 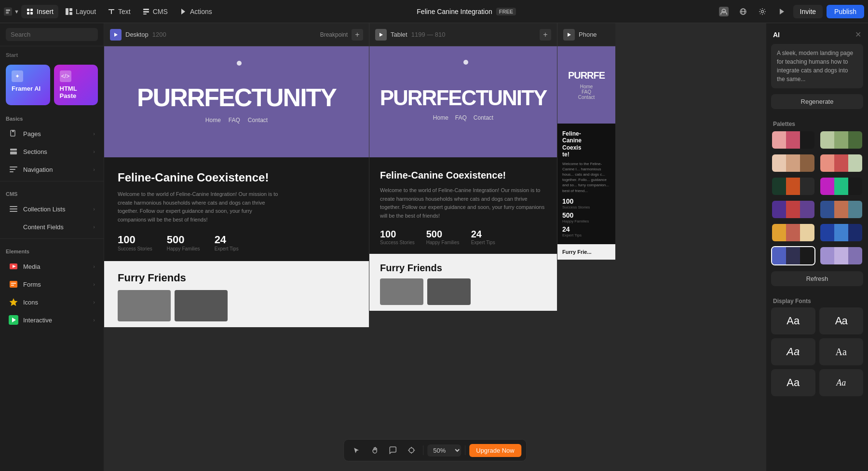 I want to click on html-paste-card: </> HTML Paste, so click(x=76, y=85).